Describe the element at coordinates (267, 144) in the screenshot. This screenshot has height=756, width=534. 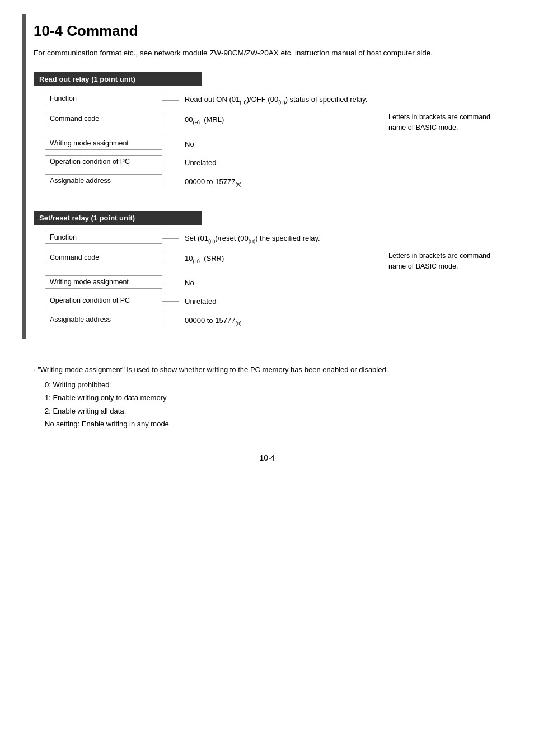
I see `row-writing-mode-1: Writing mode assignment No` at that location.